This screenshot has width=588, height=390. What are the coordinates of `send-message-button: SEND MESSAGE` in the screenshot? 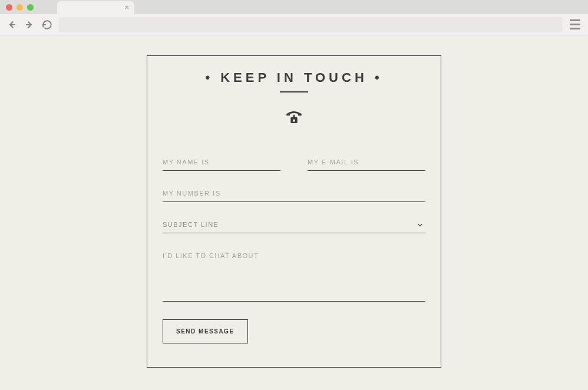 It's located at (205, 331).